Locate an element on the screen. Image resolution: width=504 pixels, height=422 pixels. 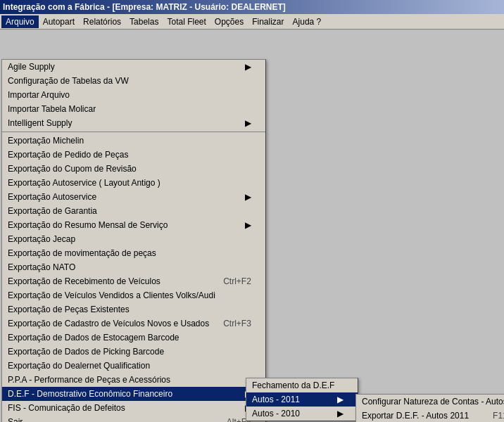
menu-tabelas: Tabelas is located at coordinates (144, 22).